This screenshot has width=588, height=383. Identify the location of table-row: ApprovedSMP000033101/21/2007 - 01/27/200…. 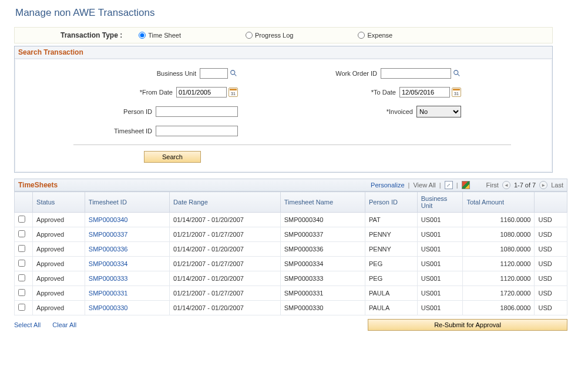
(291, 294).